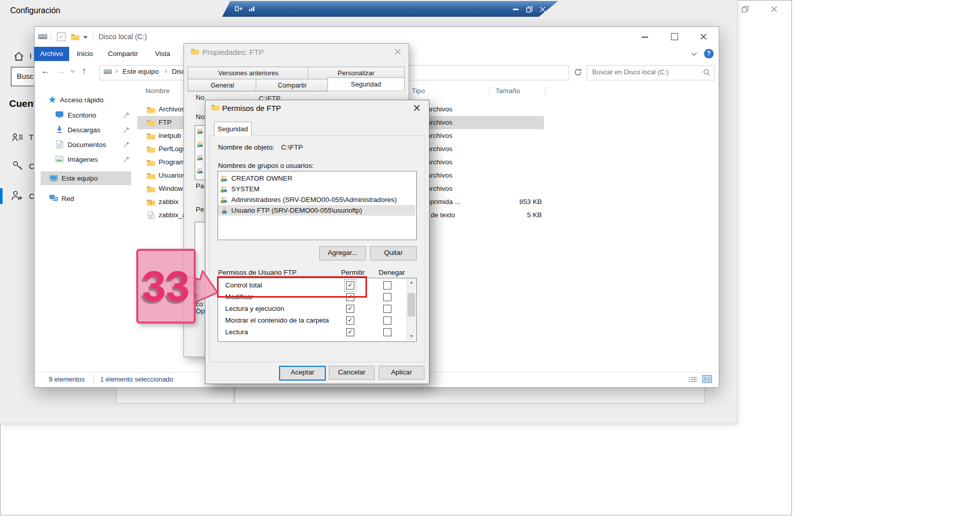  What do you see at coordinates (248, 73) in the screenshot?
I see `tab-versiones-anteriores: Versiones anteriores` at bounding box center [248, 73].